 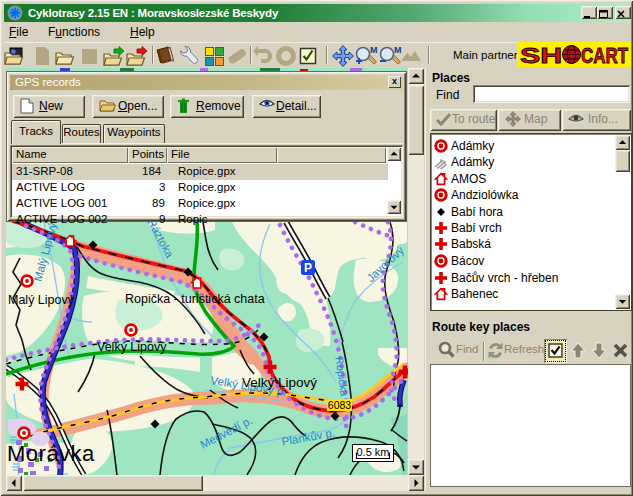 I want to click on svg-text: 0.5 km, so click(x=372, y=452).